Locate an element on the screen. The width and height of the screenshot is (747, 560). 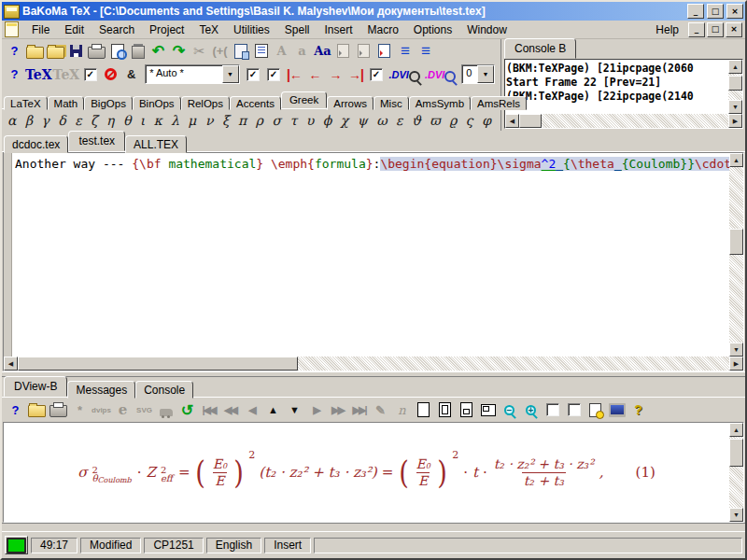
menu-utilities: Utilities is located at coordinates (252, 30).